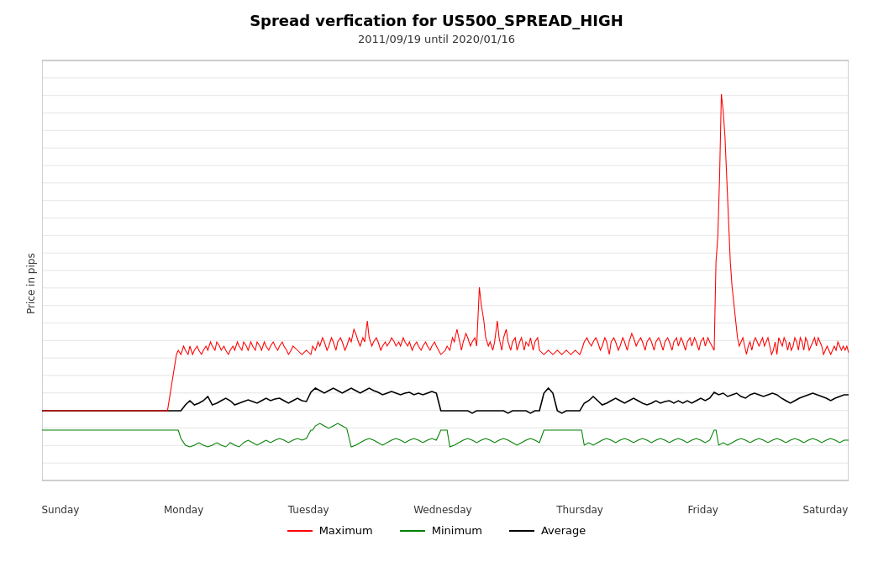  I want to click on legend-line-maximum, so click(300, 531).